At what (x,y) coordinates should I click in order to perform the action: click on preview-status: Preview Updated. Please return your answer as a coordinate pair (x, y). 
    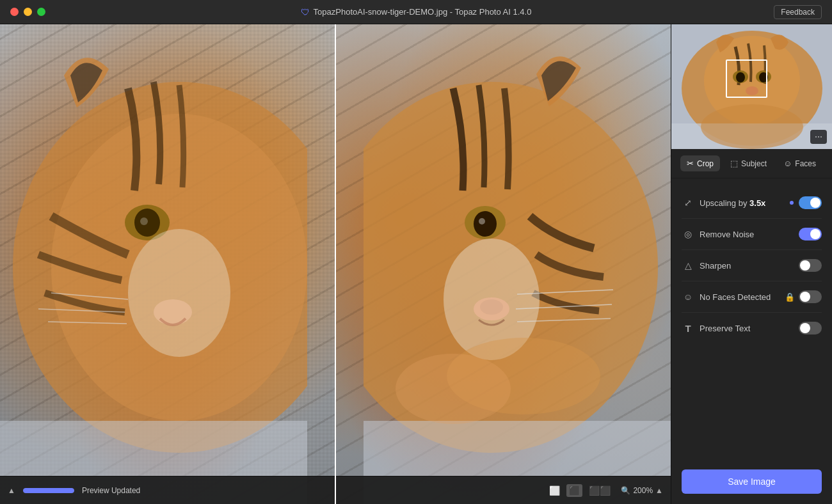
    Looking at the image, I should click on (111, 491).